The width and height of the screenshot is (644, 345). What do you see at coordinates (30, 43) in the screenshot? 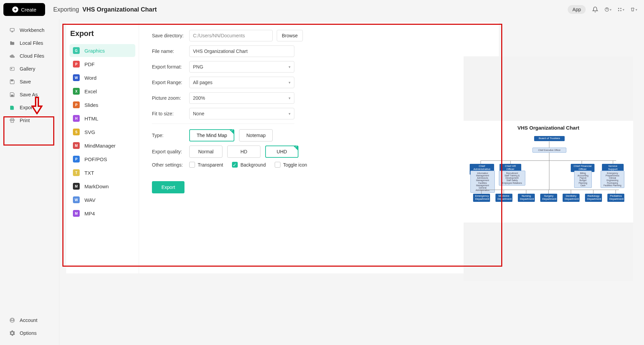
I see `sidebar-item-local-files: Local Files` at bounding box center [30, 43].